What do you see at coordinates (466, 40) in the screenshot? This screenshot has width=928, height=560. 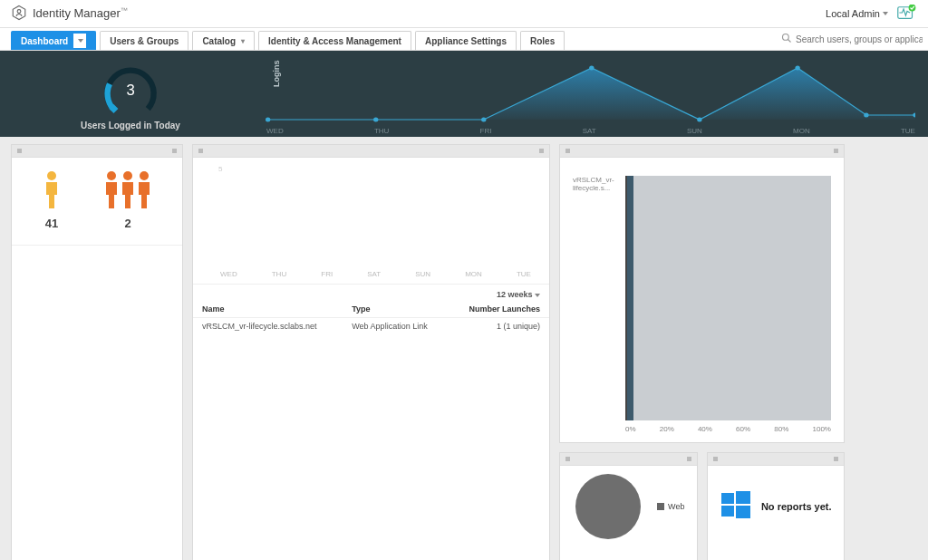 I see `tab-appliance-settings: Appliance Settings` at bounding box center [466, 40].